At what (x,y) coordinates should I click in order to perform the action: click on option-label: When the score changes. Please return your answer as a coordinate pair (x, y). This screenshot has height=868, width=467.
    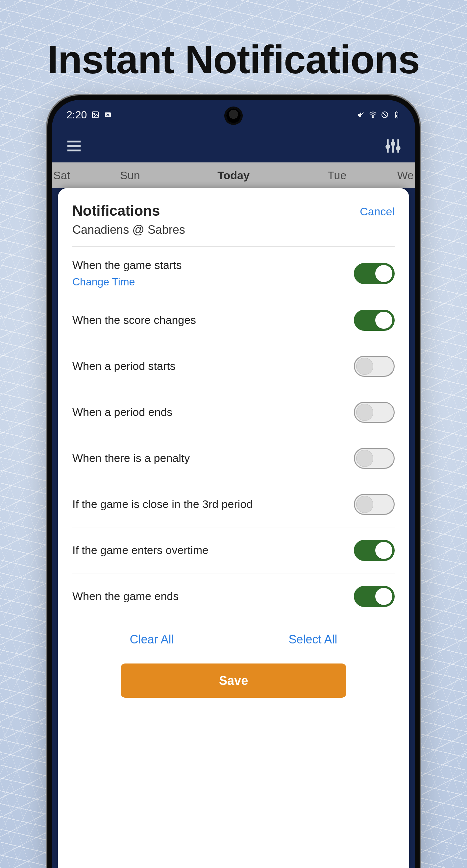
    Looking at the image, I should click on (134, 320).